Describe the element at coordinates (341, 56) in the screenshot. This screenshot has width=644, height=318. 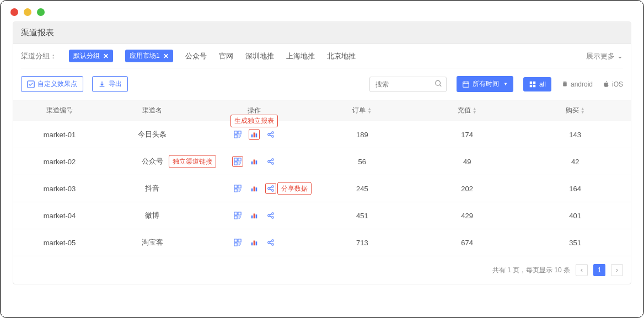
I see `filter-item: 北京地推` at that location.